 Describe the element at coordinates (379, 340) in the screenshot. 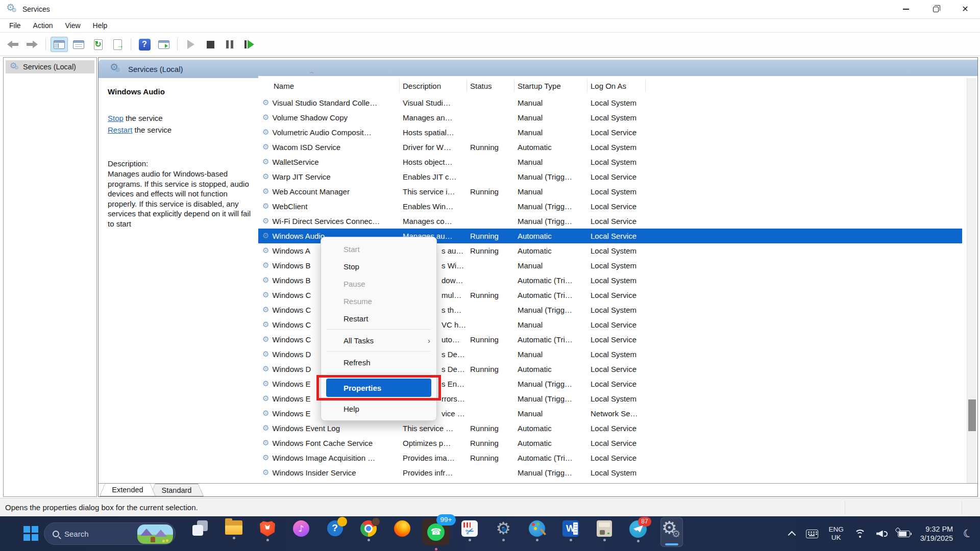

I see `context-menu-item-all-tasks: All Tasks›` at that location.